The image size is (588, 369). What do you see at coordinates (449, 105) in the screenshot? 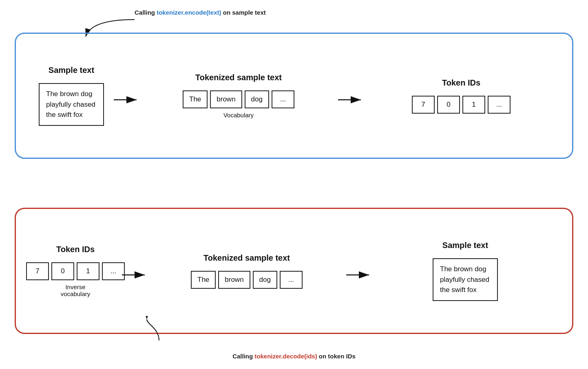
I see `id-0: 0` at bounding box center [449, 105].